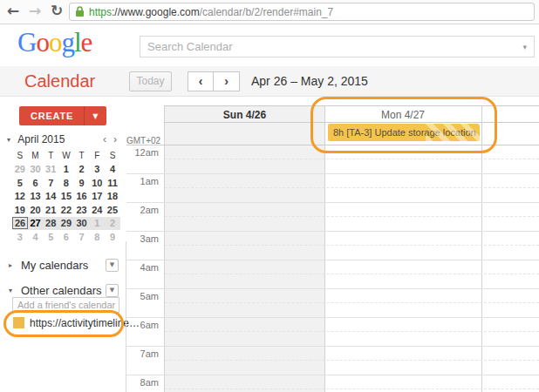  What do you see at coordinates (150, 82) in the screenshot?
I see `today-button: Today` at bounding box center [150, 82].